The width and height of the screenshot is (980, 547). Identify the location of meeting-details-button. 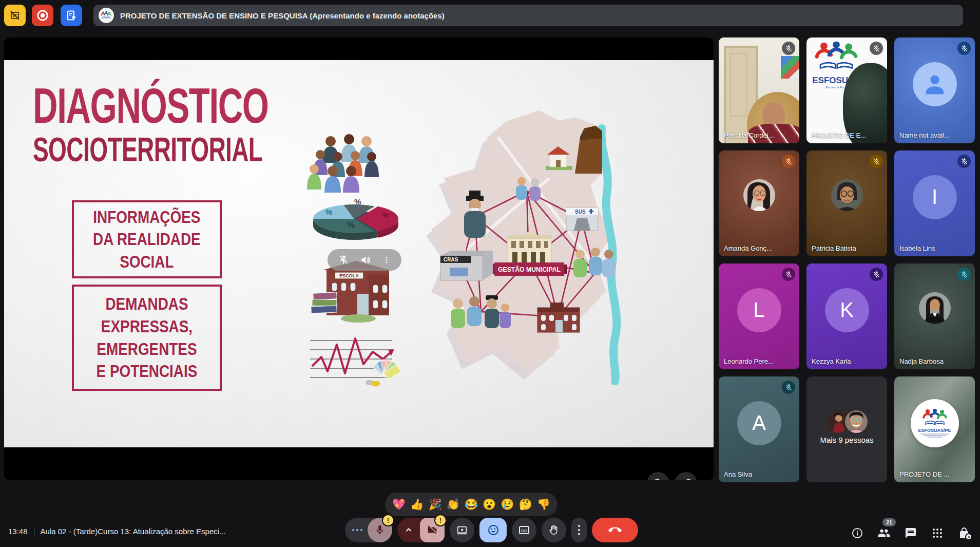
(857, 533).